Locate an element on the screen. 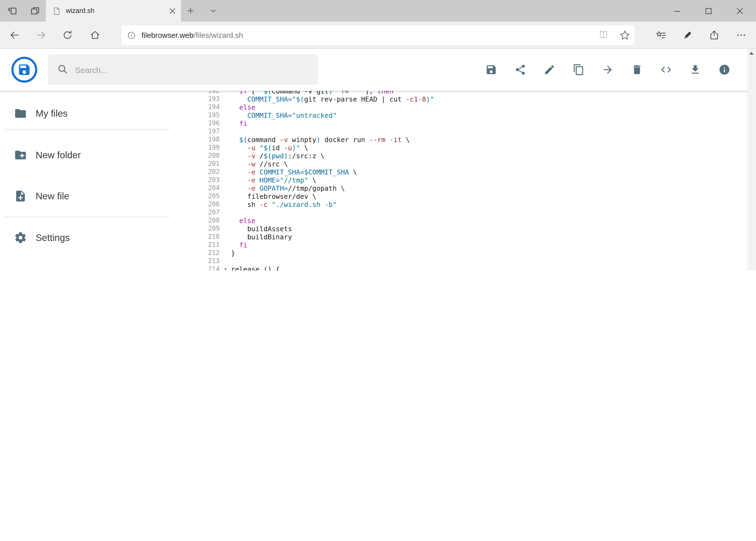 This screenshot has width=756, height=541. code-line: 210 buildBinary is located at coordinates (464, 237).